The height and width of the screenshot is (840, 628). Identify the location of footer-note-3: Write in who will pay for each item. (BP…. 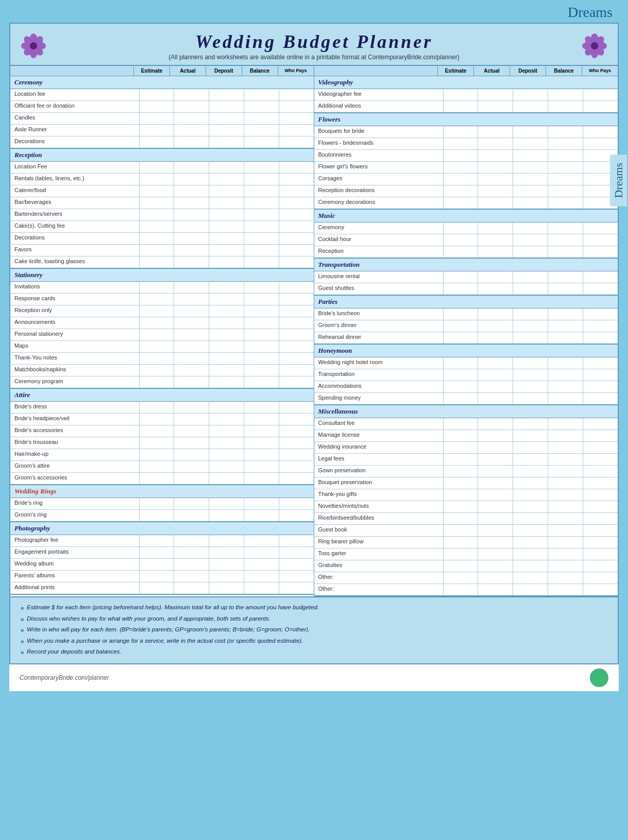
(314, 630).